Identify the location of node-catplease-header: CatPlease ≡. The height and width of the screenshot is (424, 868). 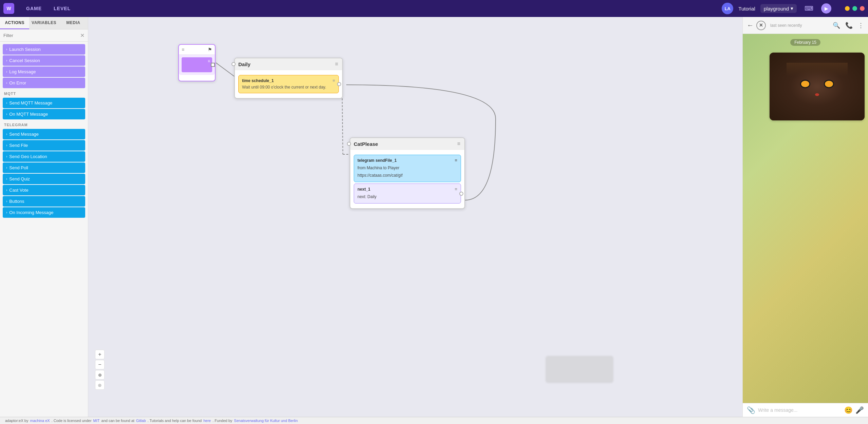
(407, 144).